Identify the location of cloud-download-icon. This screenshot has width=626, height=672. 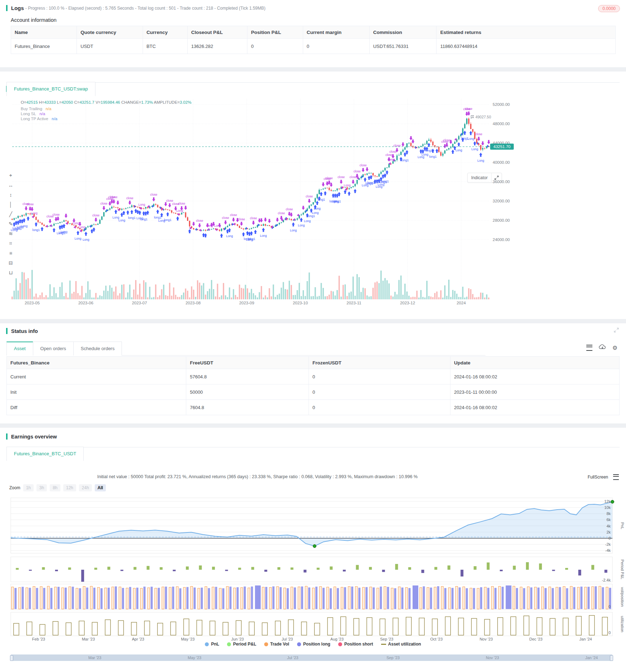
(602, 348).